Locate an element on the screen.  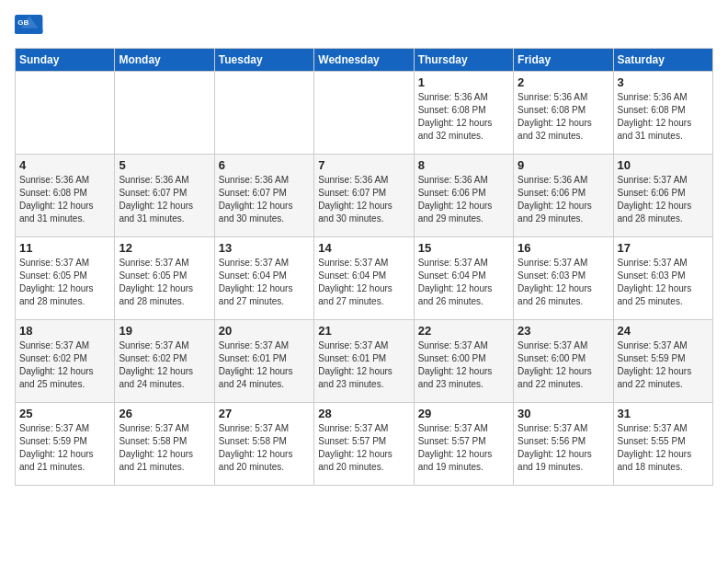
day-cell: 29Sunrise: 5:37 AM Sunset: 5:57 PM Dayli… is located at coordinates (463, 444).